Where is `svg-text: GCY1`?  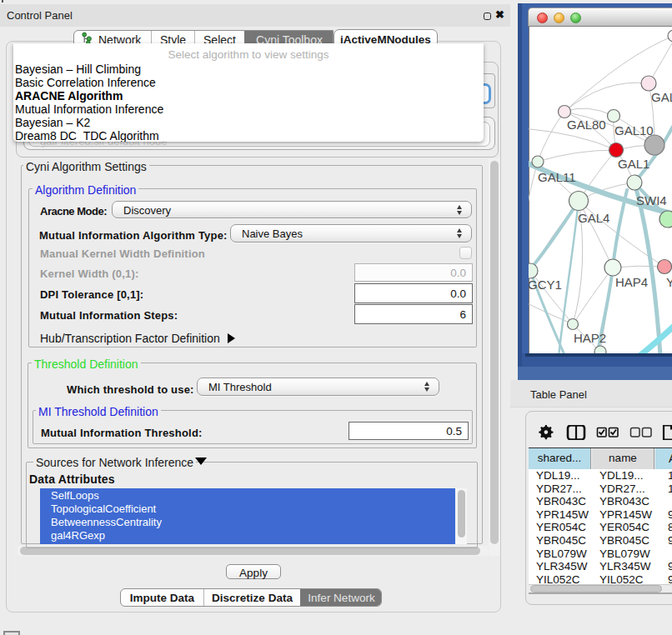
svg-text: GCY1 is located at coordinates (545, 285).